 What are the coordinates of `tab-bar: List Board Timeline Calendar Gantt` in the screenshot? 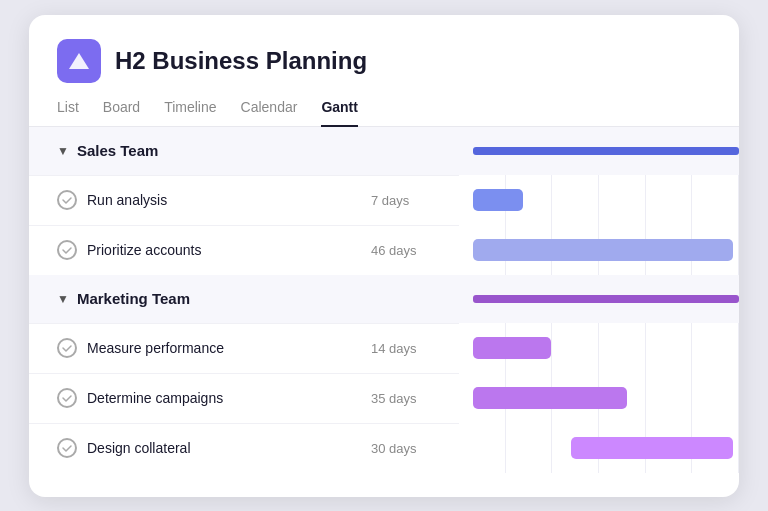 It's located at (384, 113).